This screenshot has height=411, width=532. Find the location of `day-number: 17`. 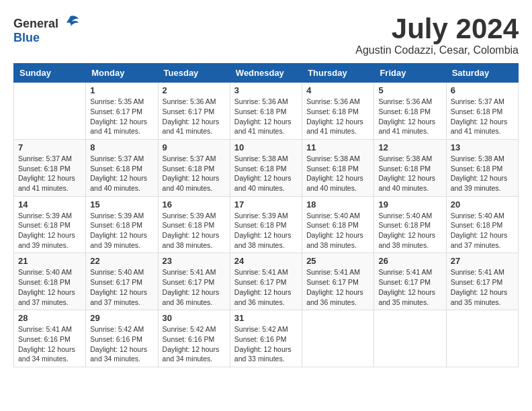

day-number: 17 is located at coordinates (266, 204).